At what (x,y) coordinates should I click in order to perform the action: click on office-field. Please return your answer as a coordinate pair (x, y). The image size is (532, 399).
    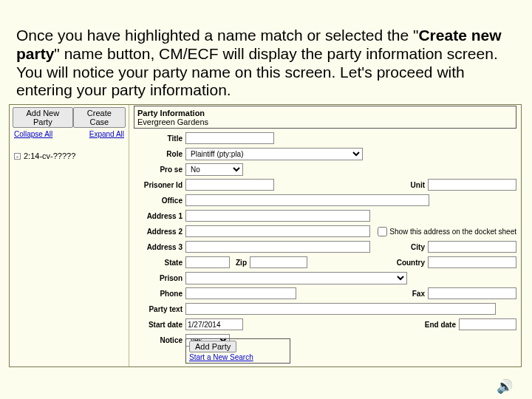
    Looking at the image, I should click on (307, 200).